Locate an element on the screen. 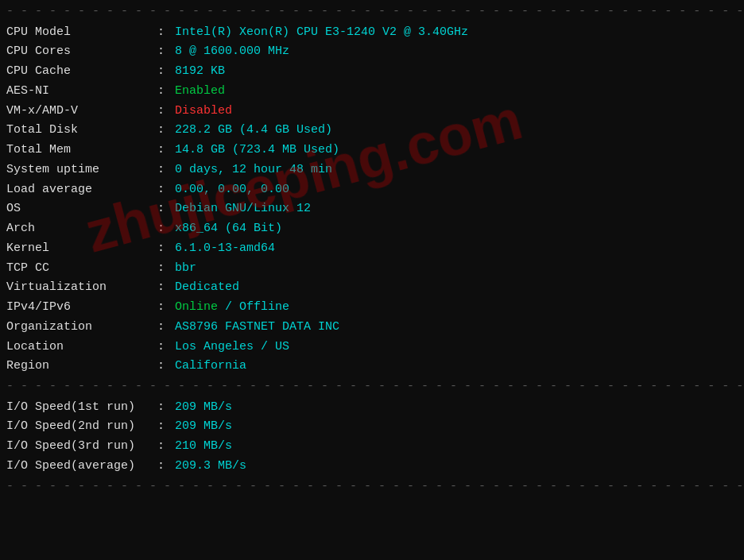 This screenshot has height=560, width=744. info-row: IPv4/IPv6: Online / Offline is located at coordinates (372, 308).